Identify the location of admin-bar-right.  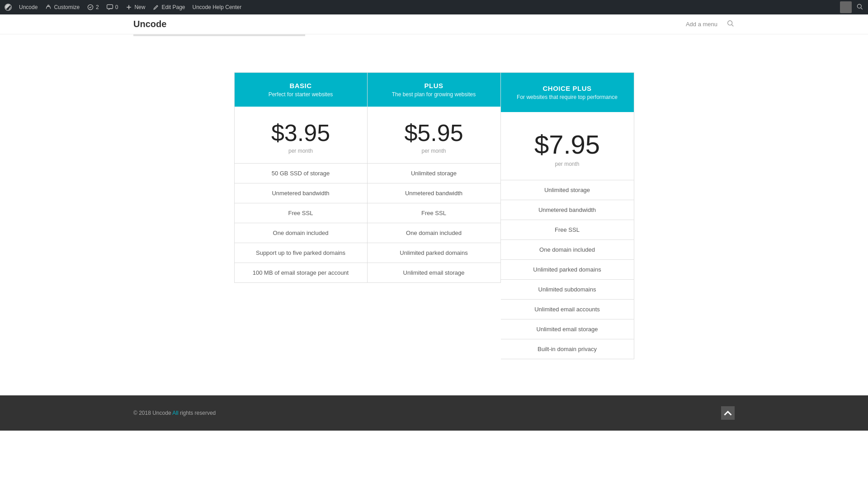
(852, 7).